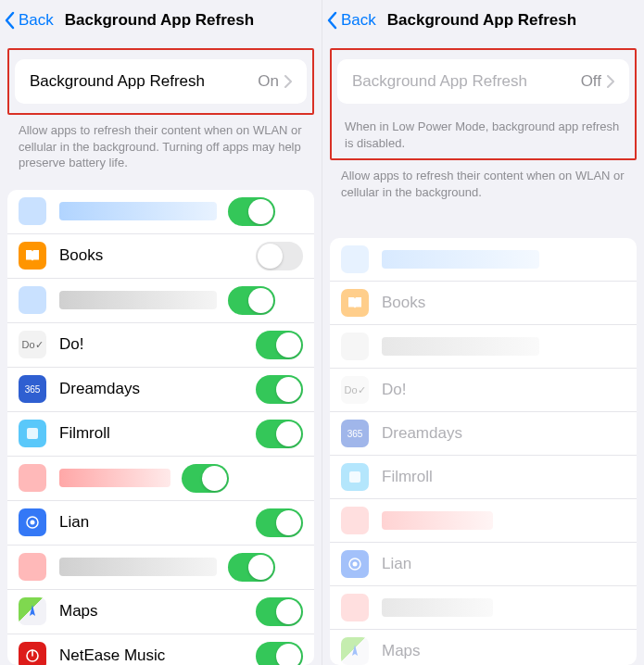 This screenshot has height=665, width=644. I want to click on app-name: Books, so click(504, 303).